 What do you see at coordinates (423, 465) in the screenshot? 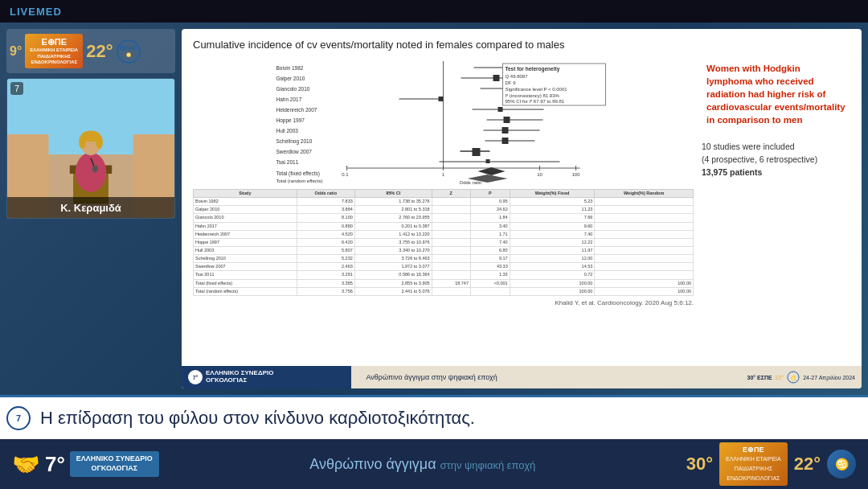
I see `banner-slogan-area: Ανθρώπινο άγγιγμα στην ψηφιακή εποχή` at bounding box center [423, 465].